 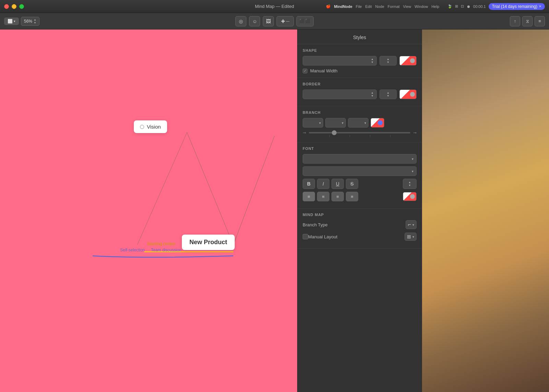 What do you see at coordinates (540, 6) in the screenshot?
I see `trial-badge-close: ✕` at bounding box center [540, 6].